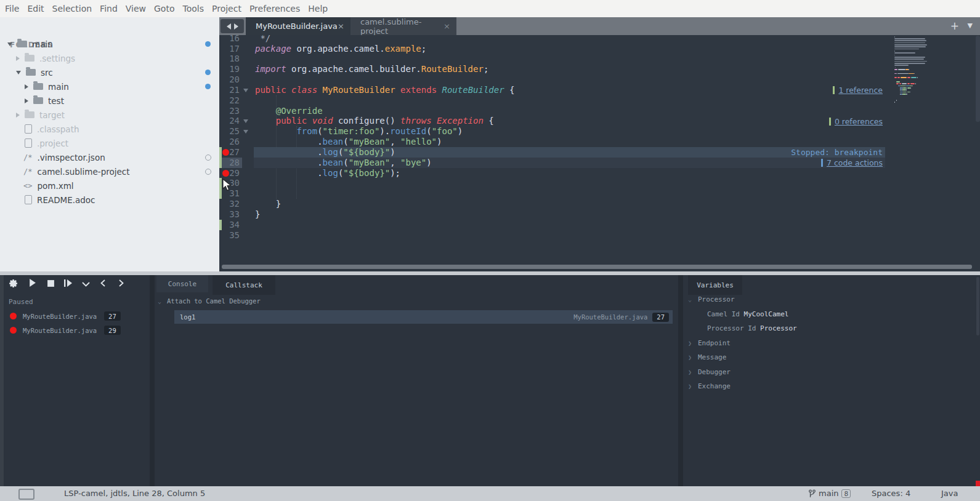 The height and width of the screenshot is (501, 980). I want to click on code-line-33: 33}, so click(600, 214).